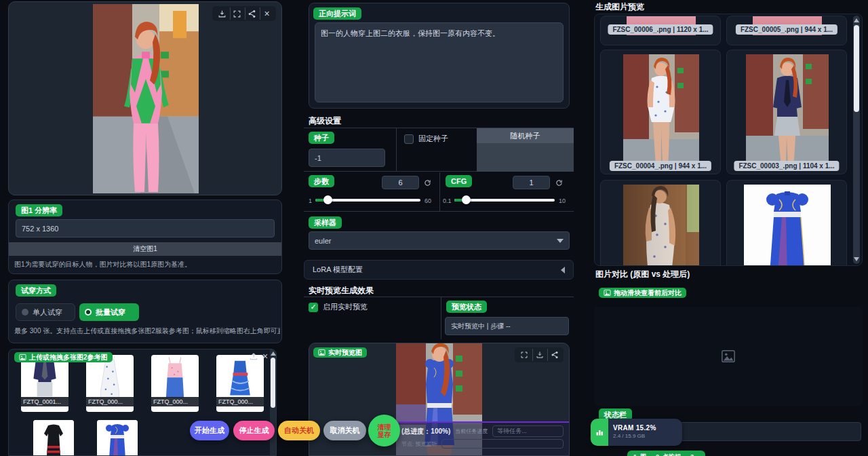 Image resolution: width=868 pixels, height=456 pixels. What do you see at coordinates (340, 353) in the screenshot?
I see `live-preview-badge: 实时预览图` at bounding box center [340, 353].